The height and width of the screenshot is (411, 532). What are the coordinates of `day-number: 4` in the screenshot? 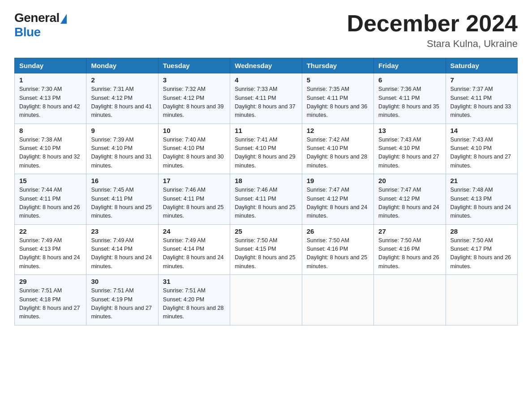 It's located at (266, 80).